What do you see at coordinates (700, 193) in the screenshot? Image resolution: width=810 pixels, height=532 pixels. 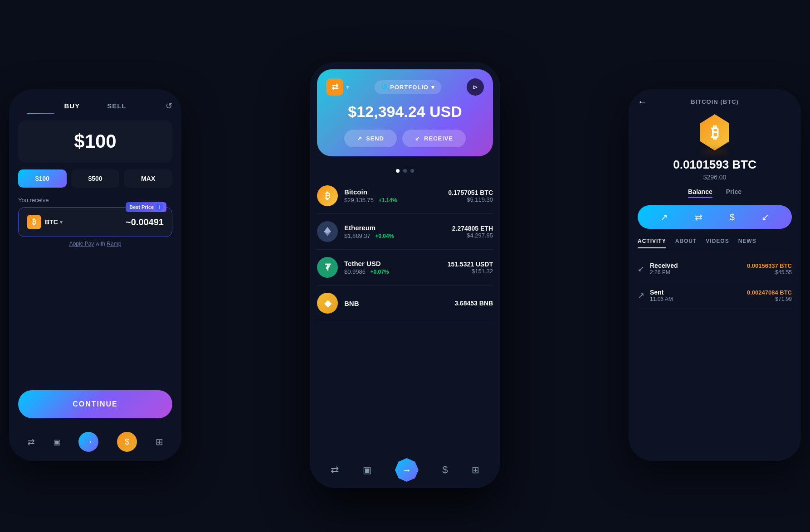 I see `balance-tab: Balance` at bounding box center [700, 193].